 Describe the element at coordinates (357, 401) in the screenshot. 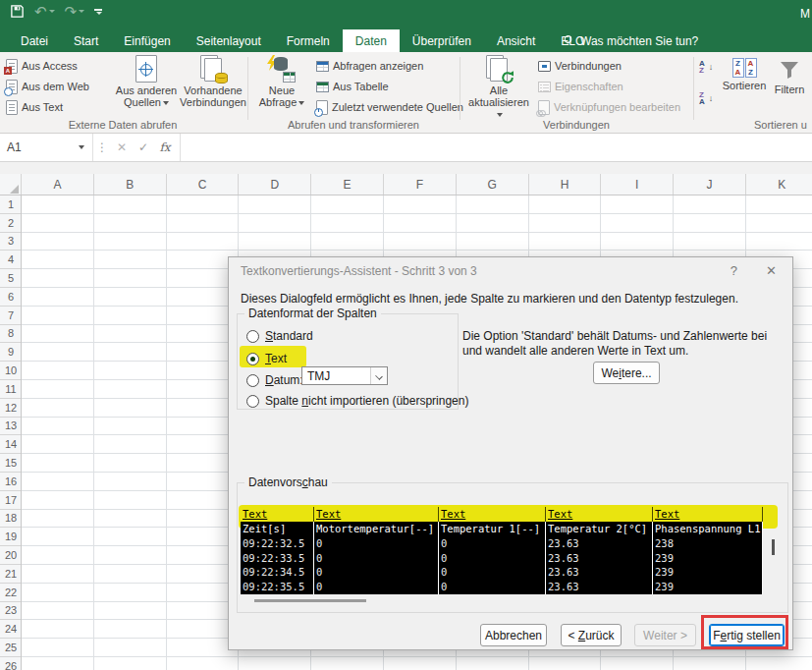

I see `radio-skip-column: Spalte nicht importieren (überspringen)` at that location.